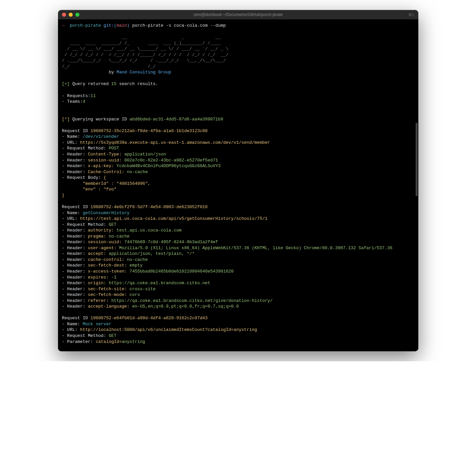 Image resolution: width=476 pixels, height=452 pixels. Describe the element at coordinates (238, 61) in the screenshot. I see `ascii-art: / .___/\____/_/ \___/_/ /_/ / .___/_/_/ …` at that location.